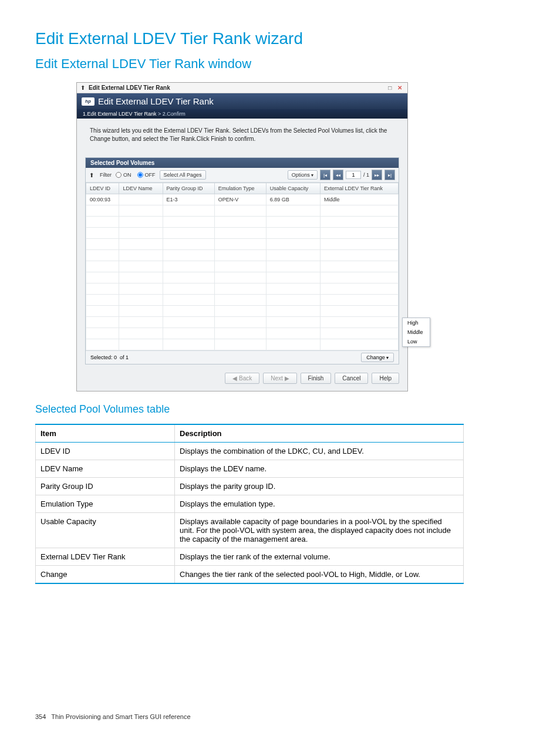 The width and height of the screenshot is (560, 746). What do you see at coordinates (353, 175) in the screenshot?
I see `page-number-input` at bounding box center [353, 175].